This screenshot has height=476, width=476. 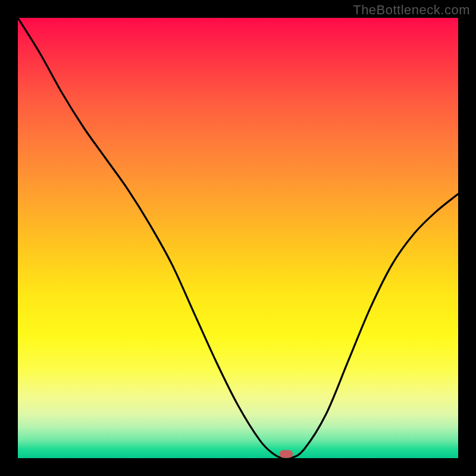 What do you see at coordinates (412, 10) in the screenshot?
I see `watermark-text: TheBottleneck.com` at bounding box center [412, 10].